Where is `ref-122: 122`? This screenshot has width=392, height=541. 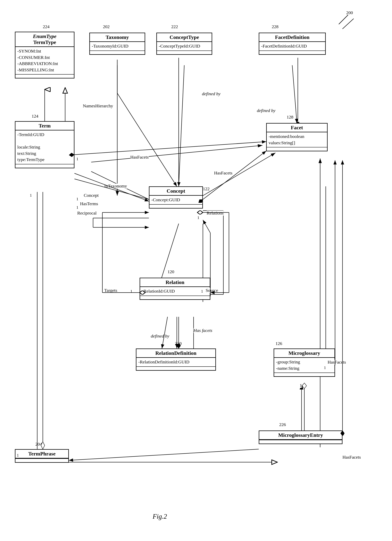 ref-122: 122 is located at coordinates (206, 189).